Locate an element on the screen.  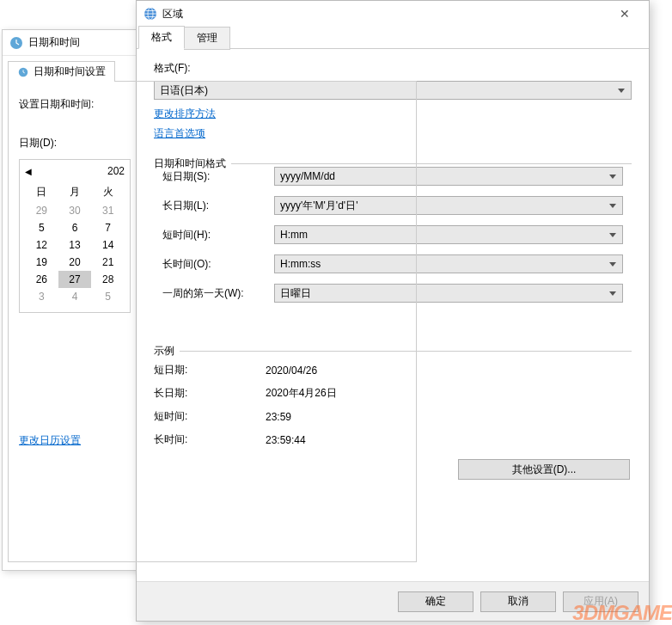
calendar-day: 6 is located at coordinates (76, 228).